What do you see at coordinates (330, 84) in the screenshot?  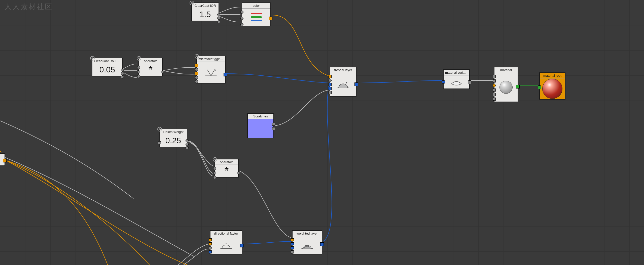 I see `input-port-layer` at bounding box center [330, 84].